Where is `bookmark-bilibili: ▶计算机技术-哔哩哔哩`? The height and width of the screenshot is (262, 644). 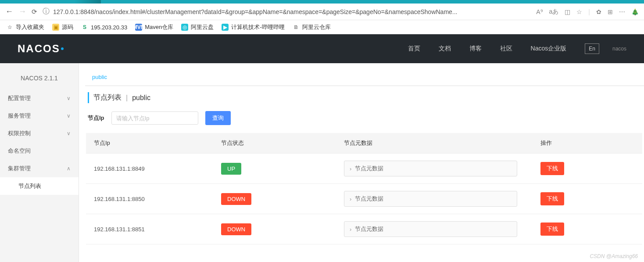
bookmark-bilibili: ▶计算机技术-哔哩哔哩 is located at coordinates (253, 27).